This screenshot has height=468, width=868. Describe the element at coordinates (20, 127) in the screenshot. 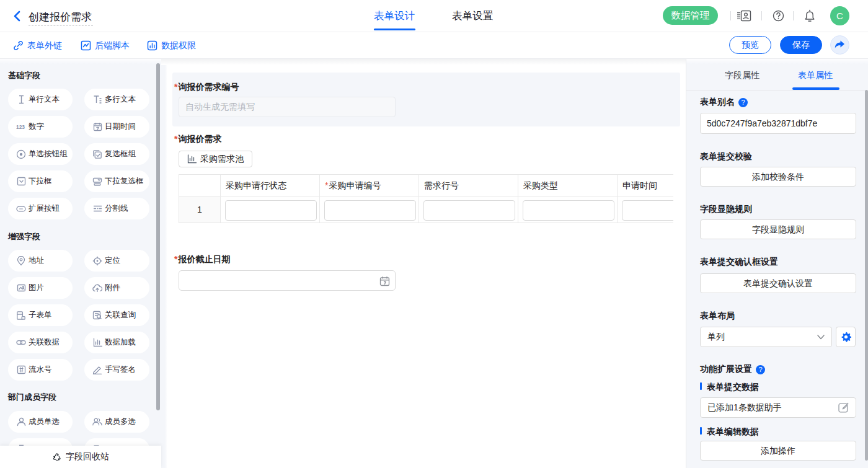

I see `svg-text: 123` at that location.